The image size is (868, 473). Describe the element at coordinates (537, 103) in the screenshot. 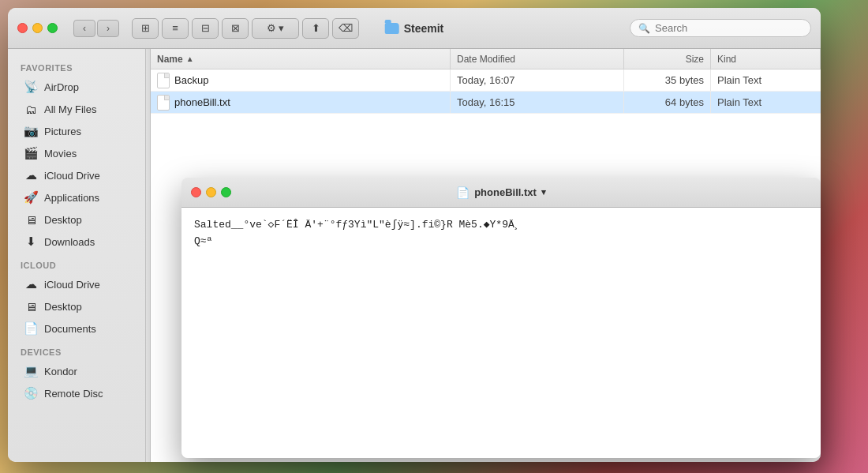

I see `file-date-phonebill: Today, 16:15` at that location.